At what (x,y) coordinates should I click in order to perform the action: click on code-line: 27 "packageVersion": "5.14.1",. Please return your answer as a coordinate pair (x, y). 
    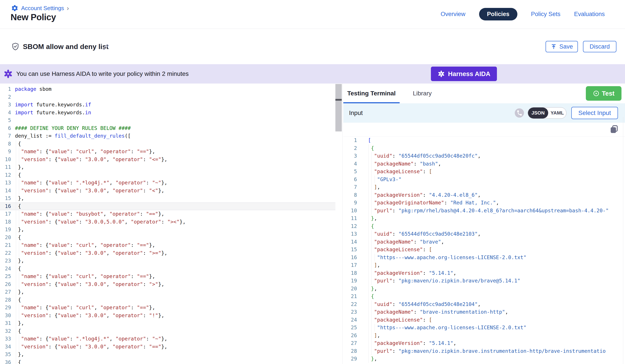
    Looking at the image, I should click on (484, 343).